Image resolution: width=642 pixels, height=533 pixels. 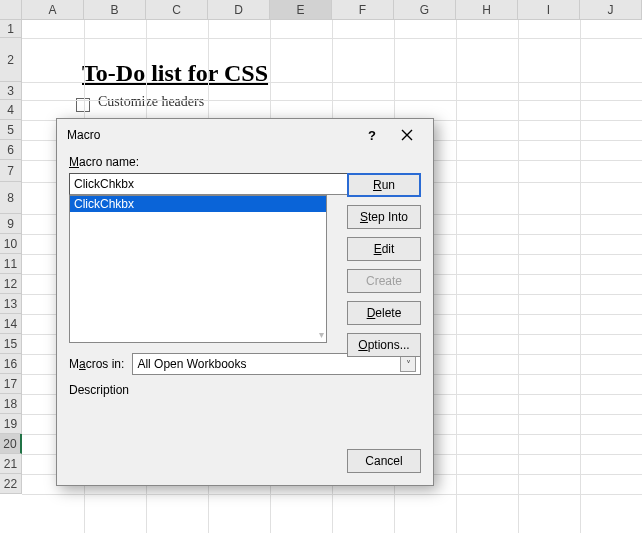 What do you see at coordinates (11, 244) in the screenshot?
I see `row-header-10: 10` at bounding box center [11, 244].